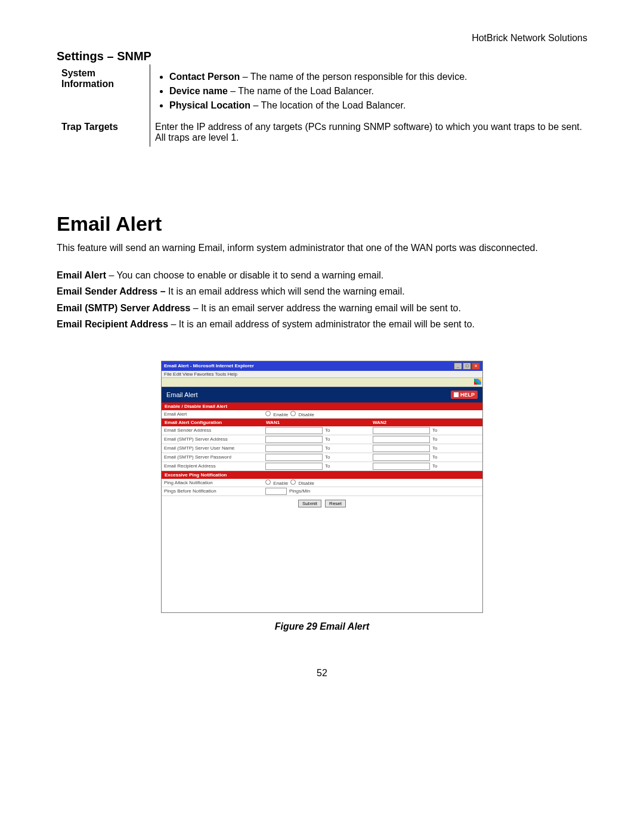  What do you see at coordinates (322, 248) in the screenshot?
I see `email-alert-intro: This feature will send an warning Email,…` at bounding box center [322, 248].